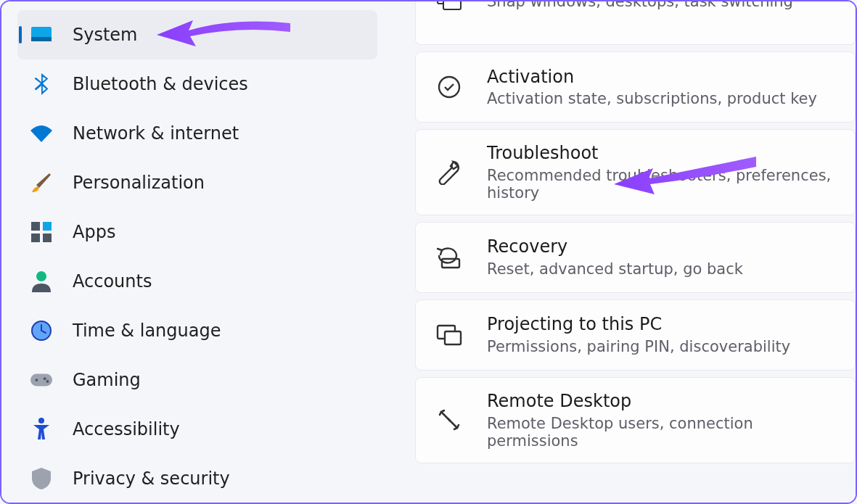 This screenshot has height=504, width=857. Describe the element at coordinates (449, 87) in the screenshot. I see `check-circle-icon` at that location.